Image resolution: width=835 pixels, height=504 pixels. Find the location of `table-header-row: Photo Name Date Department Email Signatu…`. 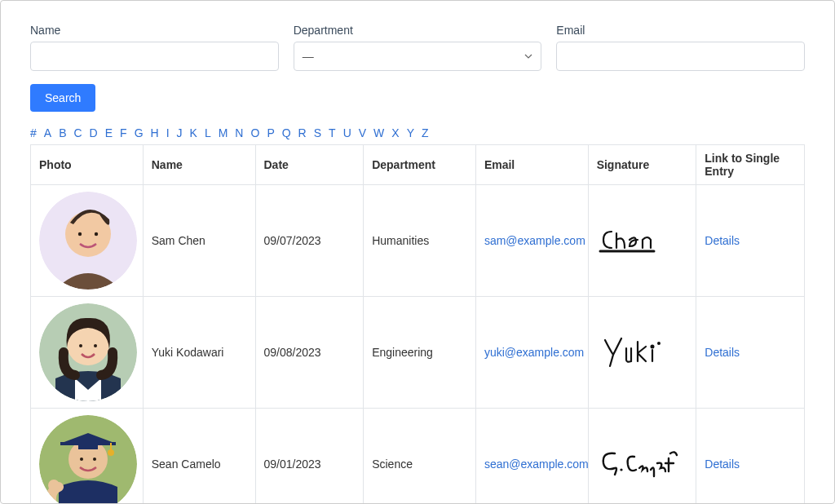

table-header-row: Photo Name Date Department Email Signatu… is located at coordinates (418, 165).